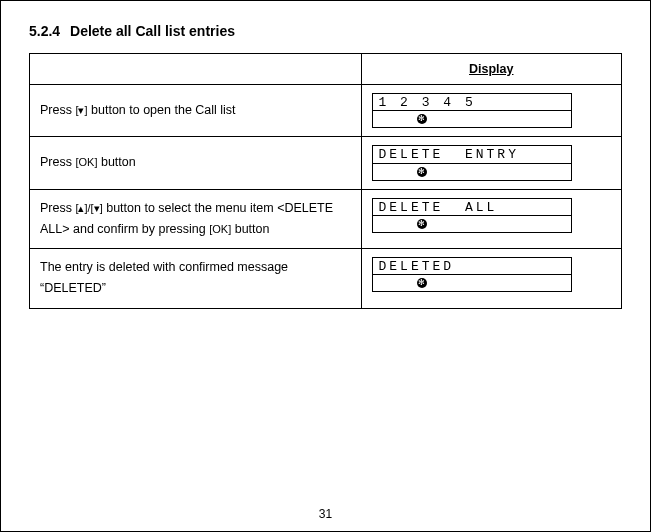  Describe the element at coordinates (88, 208) in the screenshot. I see `up-down-button-symbol: [▴]/[▾]` at that location.